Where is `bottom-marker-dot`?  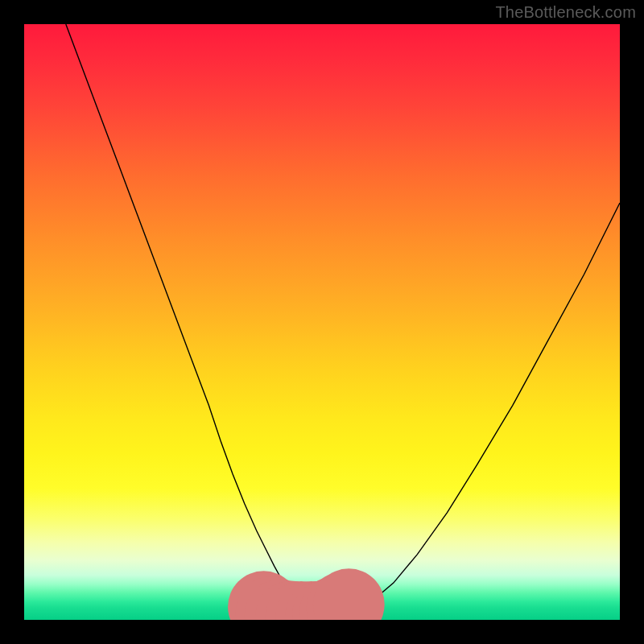
bottom-marker-dot is located at coordinates (349, 594).